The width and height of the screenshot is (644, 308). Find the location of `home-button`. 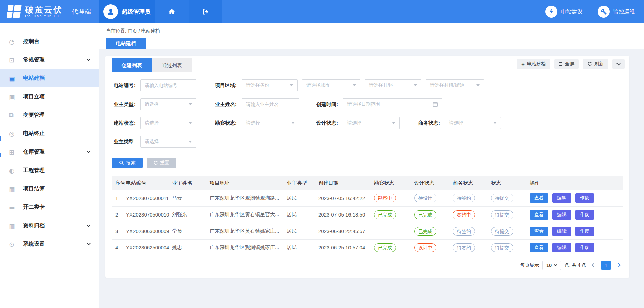

home-button is located at coordinates (172, 12).